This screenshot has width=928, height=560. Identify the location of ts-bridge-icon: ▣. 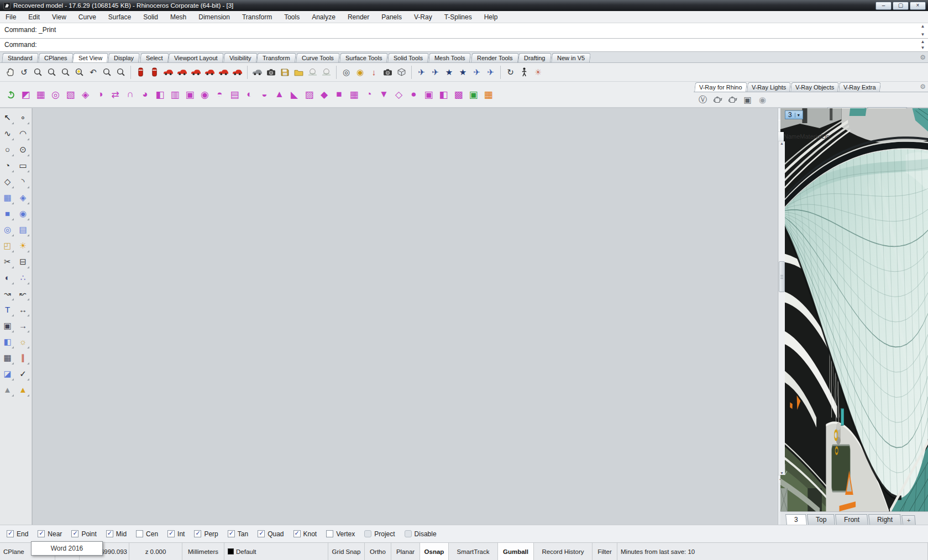
(190, 94).